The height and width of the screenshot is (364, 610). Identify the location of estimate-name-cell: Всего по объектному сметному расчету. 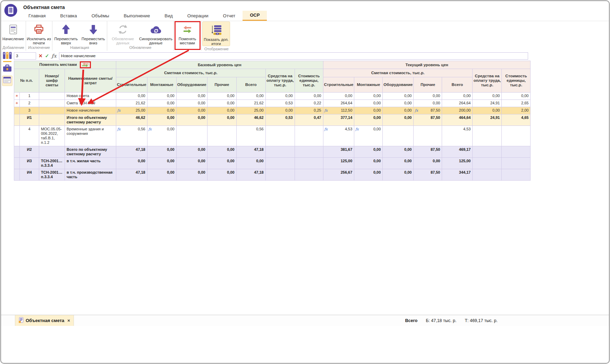
(91, 152).